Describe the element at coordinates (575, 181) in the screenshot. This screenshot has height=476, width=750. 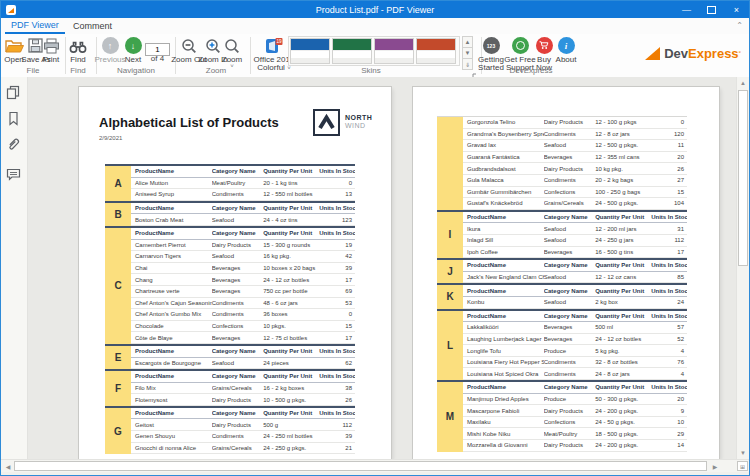
I see `product-row: Gula MalaccaCondiments20 - 2 kg bags27` at that location.